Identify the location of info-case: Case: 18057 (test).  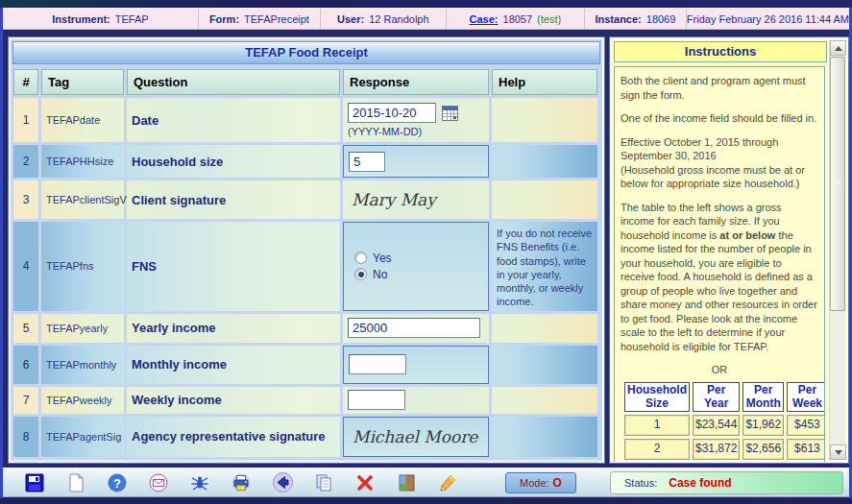
(516, 19).